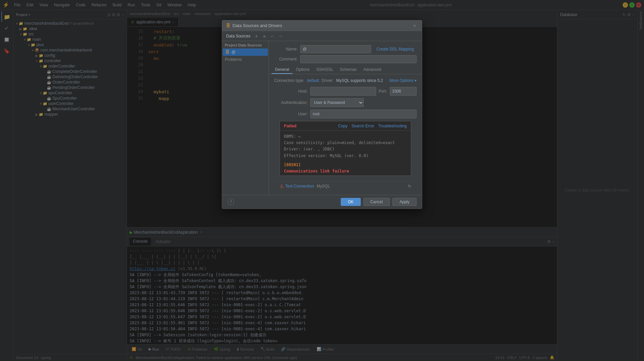 This screenshot has height=361, width=644. I want to click on error-code: [08S01], so click(345, 165).